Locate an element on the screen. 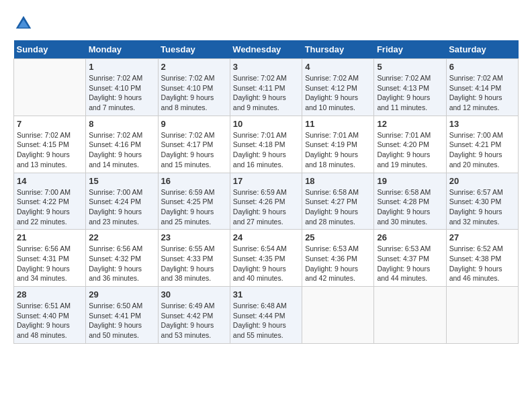 The height and width of the screenshot is (411, 532). column-header-sunday: Sunday is located at coordinates (50, 50).